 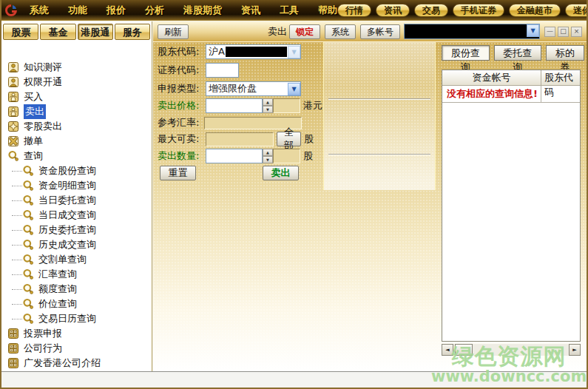 What do you see at coordinates (281, 173) in the screenshot?
I see `sell-submit-row: 卖出` at bounding box center [281, 173].